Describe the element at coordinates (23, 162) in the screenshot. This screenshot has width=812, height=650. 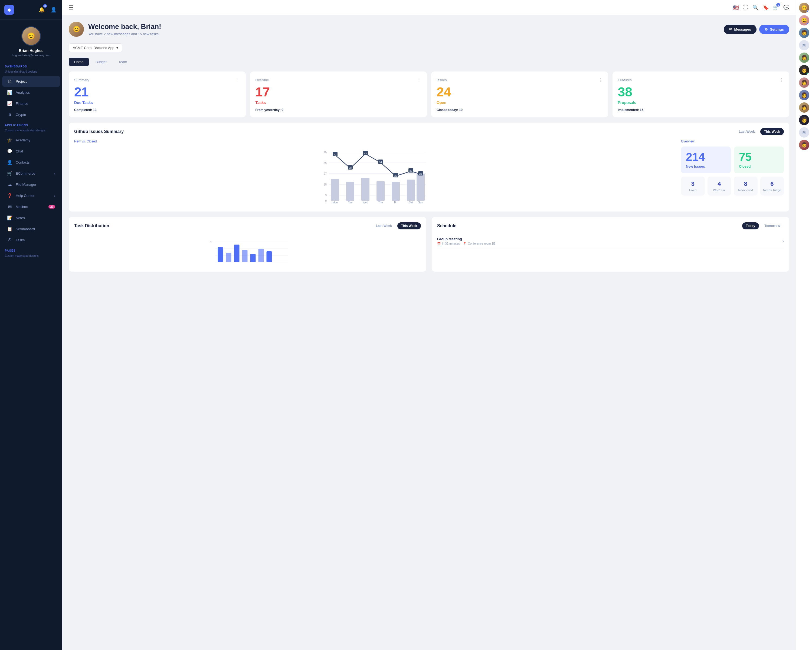
I see `sidebar-item-label: Contacts` at that location.